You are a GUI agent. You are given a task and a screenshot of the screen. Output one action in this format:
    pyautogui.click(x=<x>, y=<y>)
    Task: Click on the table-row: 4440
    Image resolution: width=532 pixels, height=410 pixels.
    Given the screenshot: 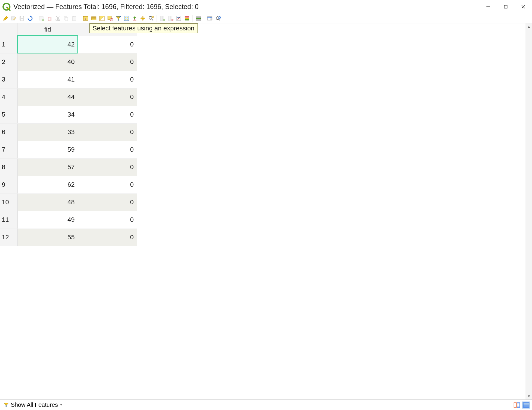 What is the action you would take?
    pyautogui.click(x=68, y=97)
    